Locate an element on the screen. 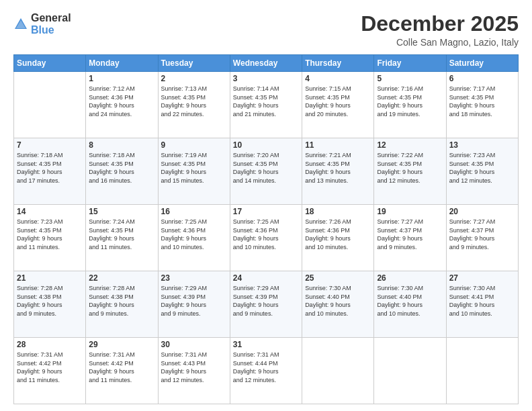 Image resolution: width=532 pixels, height=411 pixels. day-info: Sunrise: 7:24 AM Sunset: 4:35 PM Dayligh… is located at coordinates (122, 234).